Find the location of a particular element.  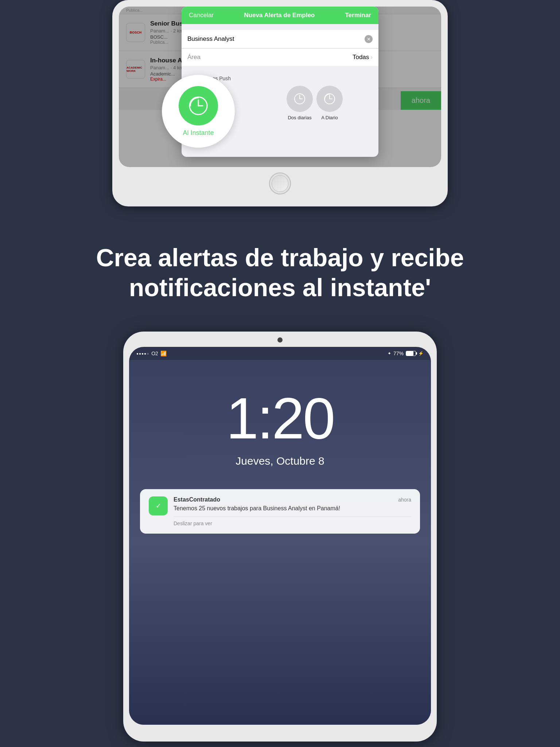

frequency-options: Al Instante is located at coordinates (280, 103).